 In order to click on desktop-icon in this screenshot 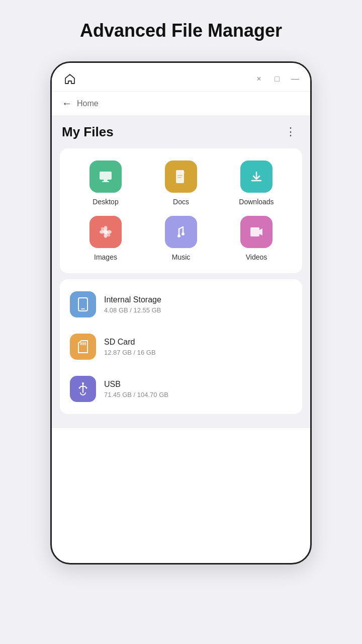, I will do `click(106, 177)`.